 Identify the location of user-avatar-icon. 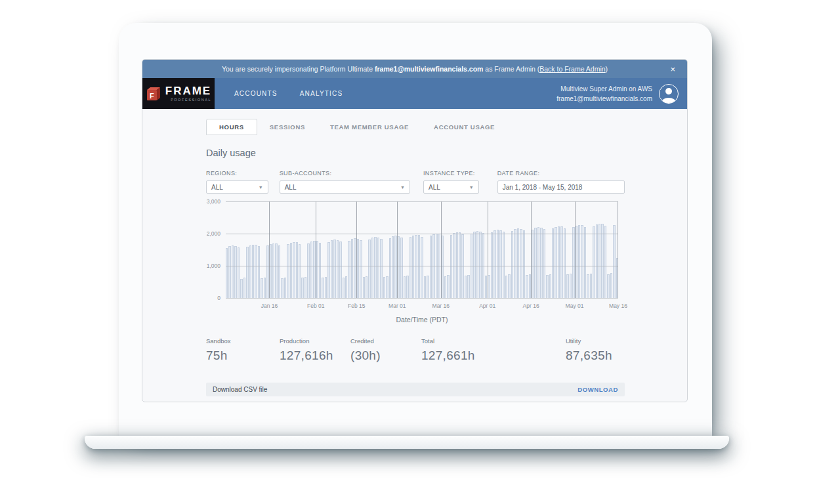
(669, 94).